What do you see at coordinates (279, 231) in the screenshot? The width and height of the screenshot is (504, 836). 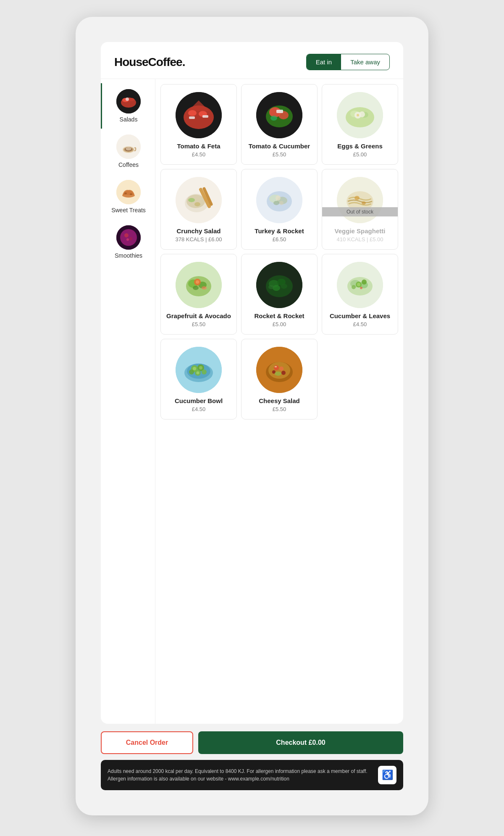 I see `turkey-rocket-name: Turkey & Rocket` at bounding box center [279, 231].